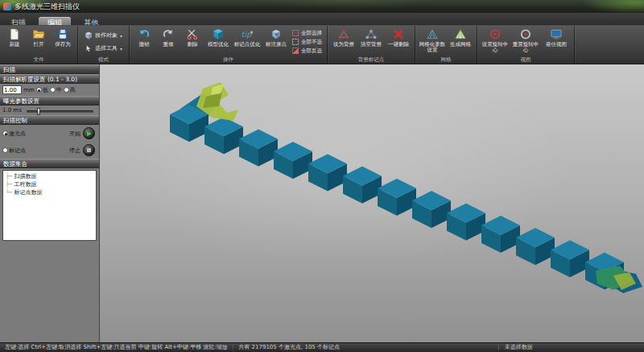 The width and height of the screenshot is (644, 352). Describe the element at coordinates (50, 90) in the screenshot. I see `resolution-controls: mm 低 中 高` at that location.